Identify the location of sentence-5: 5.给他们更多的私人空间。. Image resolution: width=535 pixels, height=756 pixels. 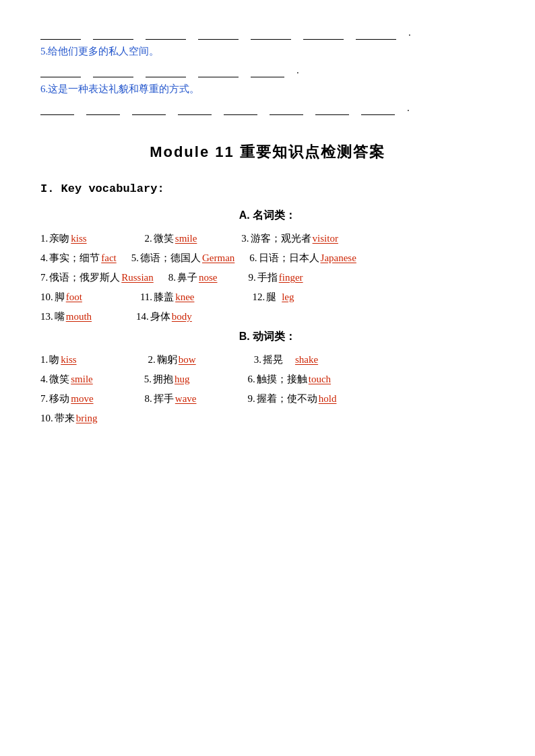
(268, 51).